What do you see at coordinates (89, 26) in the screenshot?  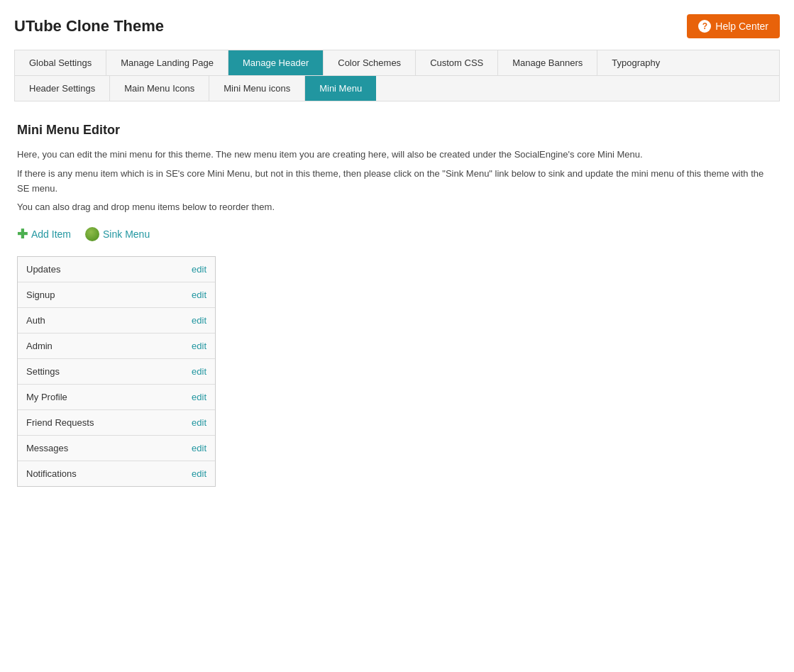 I see `app-title: UTube Clone Theme` at bounding box center [89, 26].